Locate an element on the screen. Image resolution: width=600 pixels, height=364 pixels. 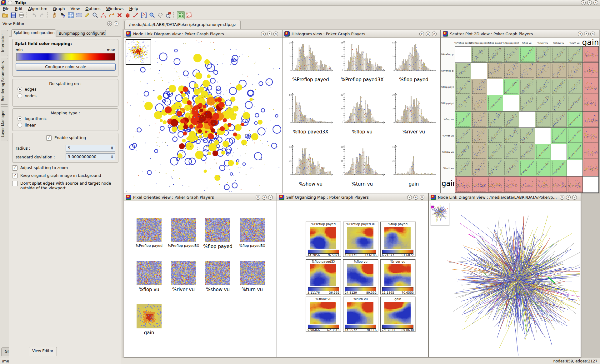
restore-icon: ∧ is located at coordinates (589, 2).